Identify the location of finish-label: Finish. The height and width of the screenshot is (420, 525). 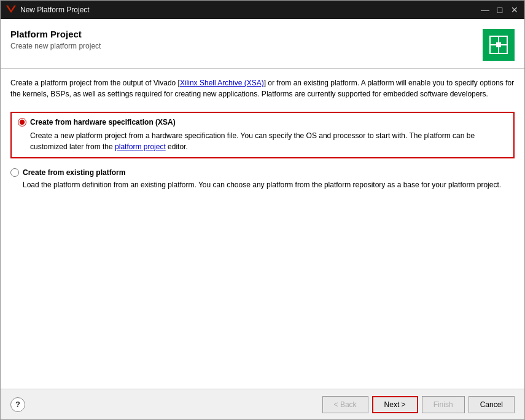
(443, 405).